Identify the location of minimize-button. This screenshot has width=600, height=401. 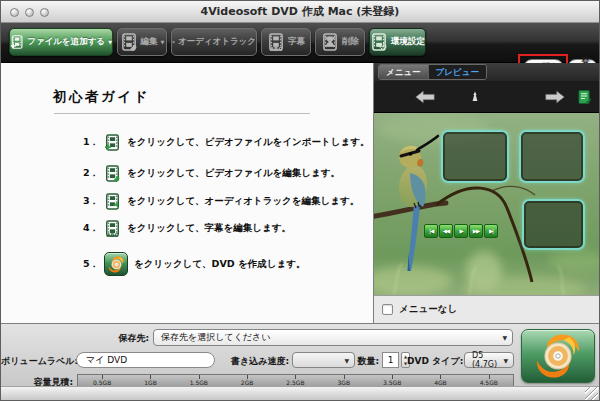
(30, 12).